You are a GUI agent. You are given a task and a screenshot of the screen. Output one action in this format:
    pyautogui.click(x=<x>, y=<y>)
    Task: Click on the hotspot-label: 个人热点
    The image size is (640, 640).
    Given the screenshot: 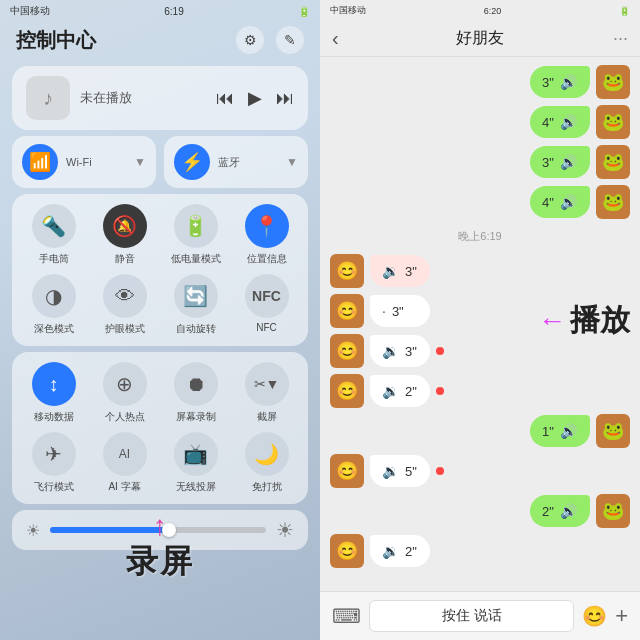 What is the action you would take?
    pyautogui.click(x=125, y=417)
    